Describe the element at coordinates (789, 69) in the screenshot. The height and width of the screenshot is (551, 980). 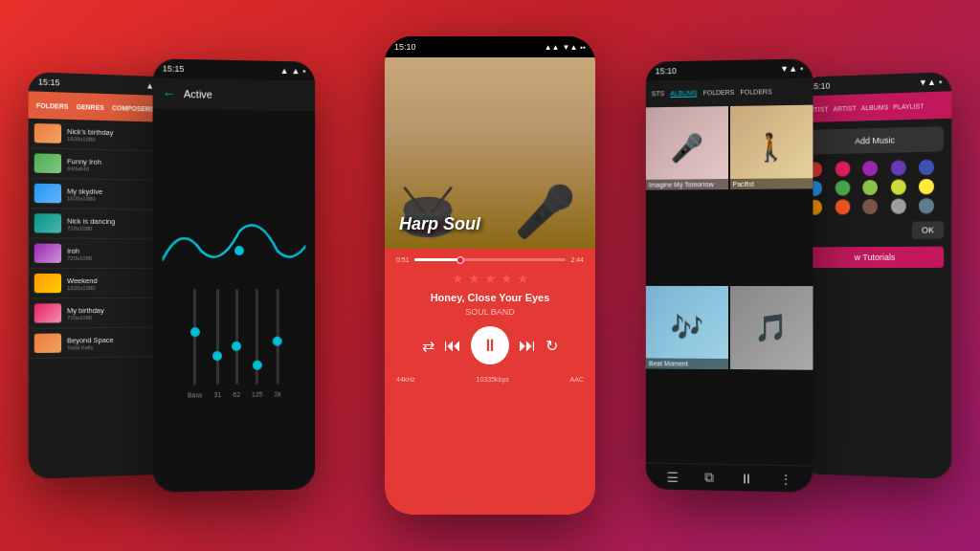
I see `wifi-icon: ▼▲` at that location.